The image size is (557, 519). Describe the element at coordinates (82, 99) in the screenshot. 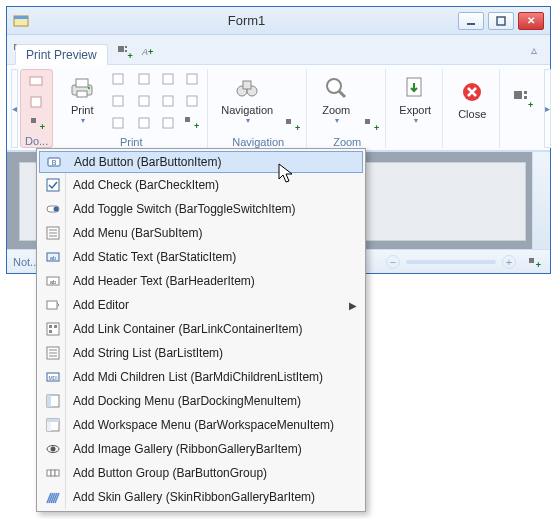

I see `print-button: Print▾` at that location.